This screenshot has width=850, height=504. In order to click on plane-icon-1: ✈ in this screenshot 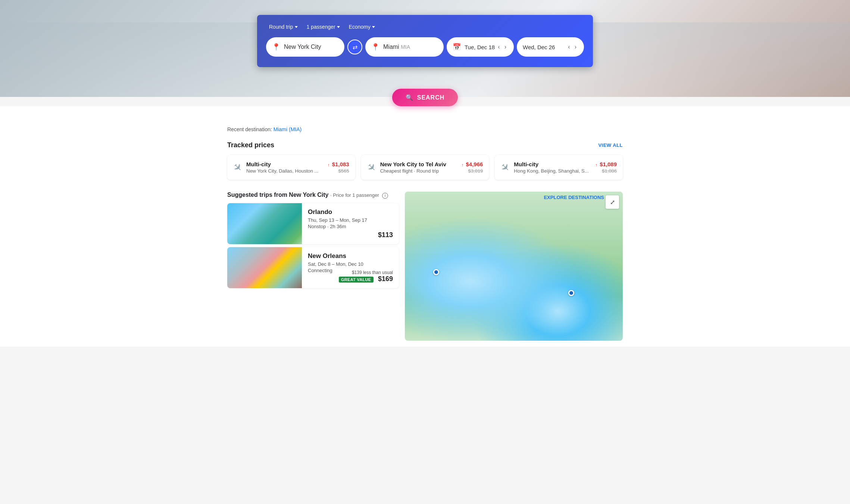, I will do `click(238, 167)`.